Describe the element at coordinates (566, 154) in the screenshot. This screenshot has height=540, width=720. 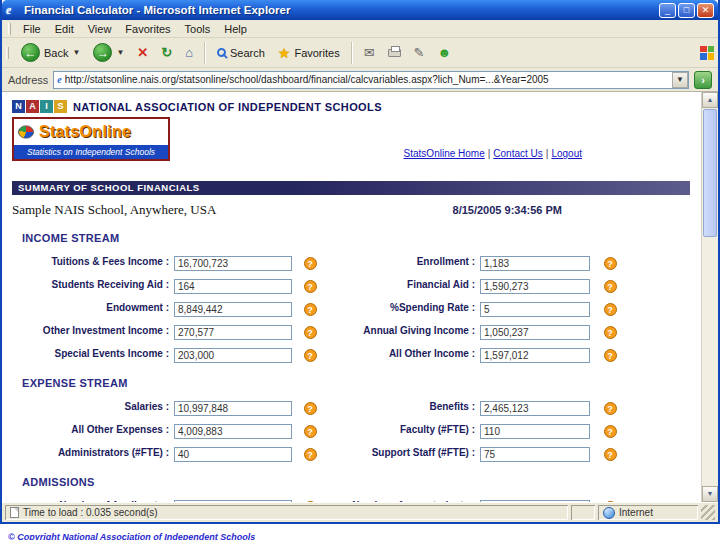
I see `link-logout: Logout` at that location.